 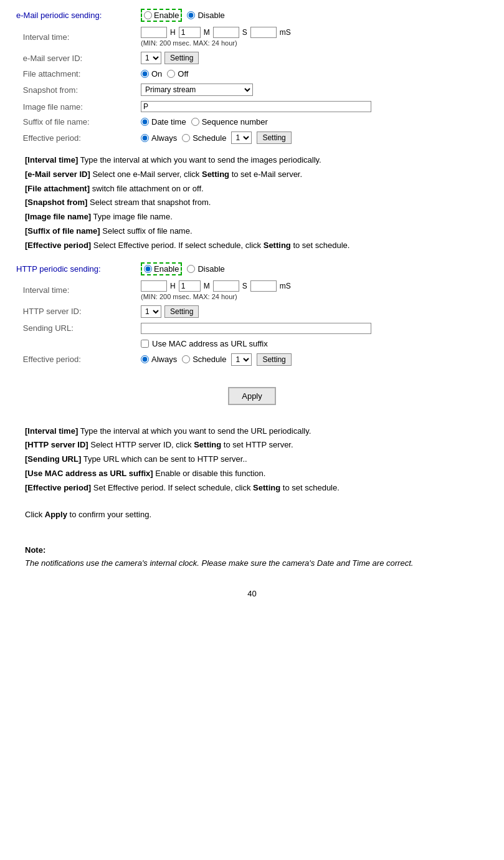 What do you see at coordinates (157, 74) in the screenshot?
I see `email-on-label: On` at bounding box center [157, 74].